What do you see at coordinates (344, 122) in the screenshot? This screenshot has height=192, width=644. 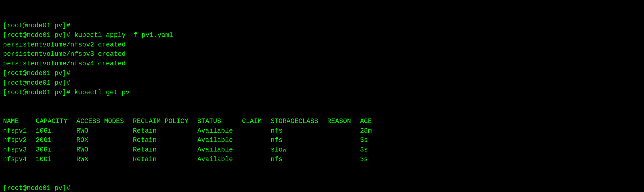 I see `table-col-header: REASON` at bounding box center [344, 122].